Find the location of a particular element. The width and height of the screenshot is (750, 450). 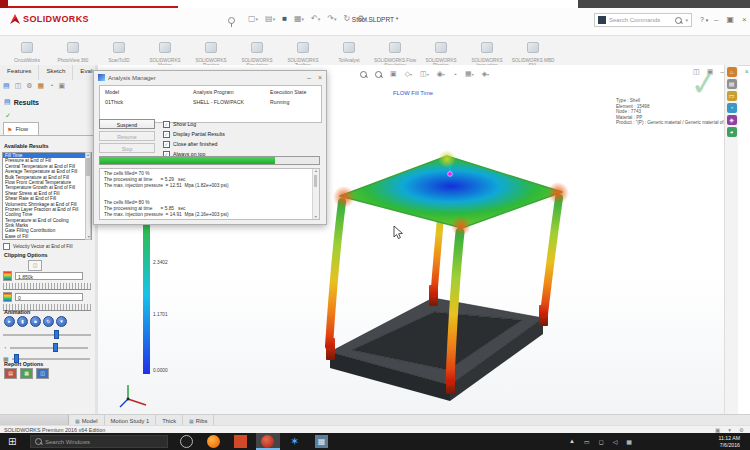

plastics-manager-icon: ▣ is located at coordinates (62, 86).